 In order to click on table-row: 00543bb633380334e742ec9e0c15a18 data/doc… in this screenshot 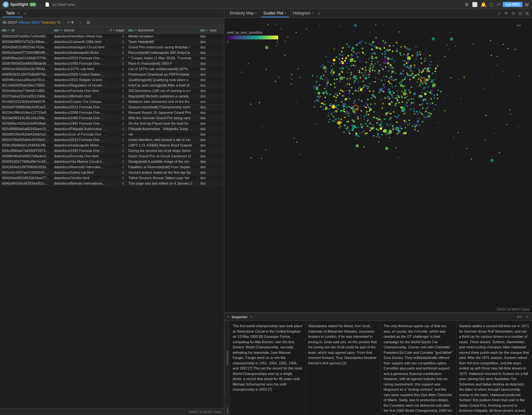, I will do `click(112, 47)`.